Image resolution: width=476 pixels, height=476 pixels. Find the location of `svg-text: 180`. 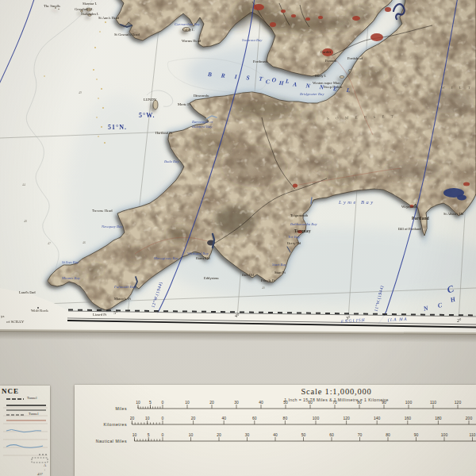

svg-text: 180 is located at coordinates (438, 418).